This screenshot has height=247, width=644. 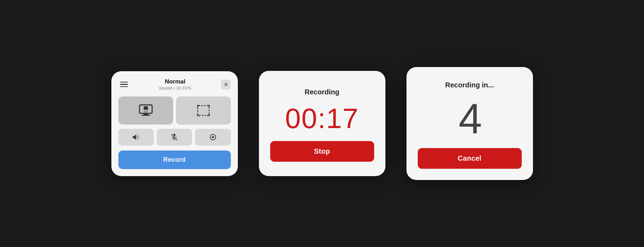 What do you see at coordinates (175, 85) in the screenshot?
I see `title-block: Normal WebM • 30 FPS` at bounding box center [175, 85].